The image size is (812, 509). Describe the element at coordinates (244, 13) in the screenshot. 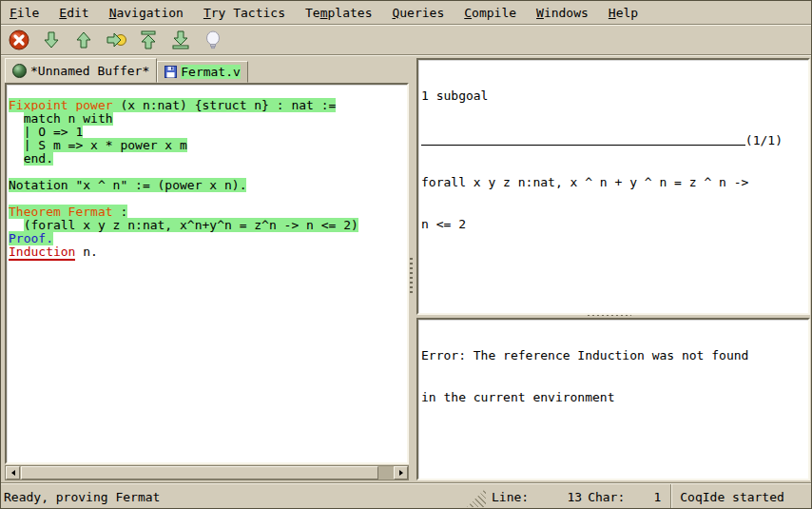

I see `menu-try-tactics: Try Tactics` at that location.